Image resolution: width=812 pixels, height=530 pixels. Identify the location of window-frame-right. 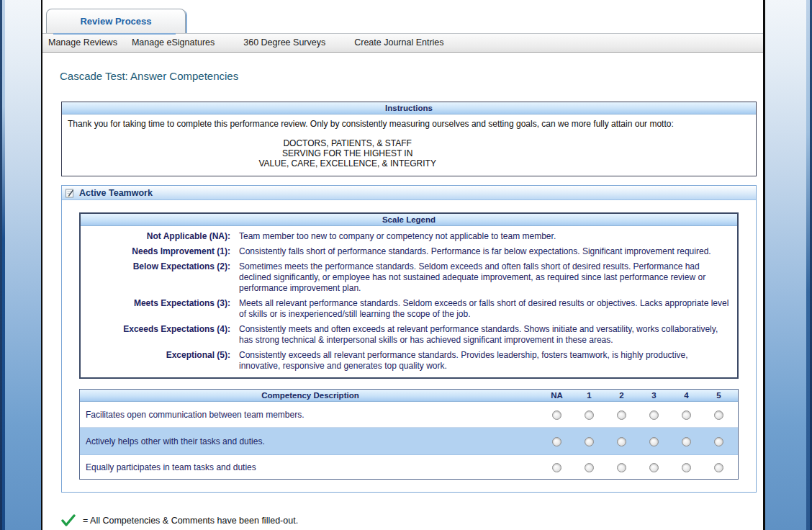
(789, 265).